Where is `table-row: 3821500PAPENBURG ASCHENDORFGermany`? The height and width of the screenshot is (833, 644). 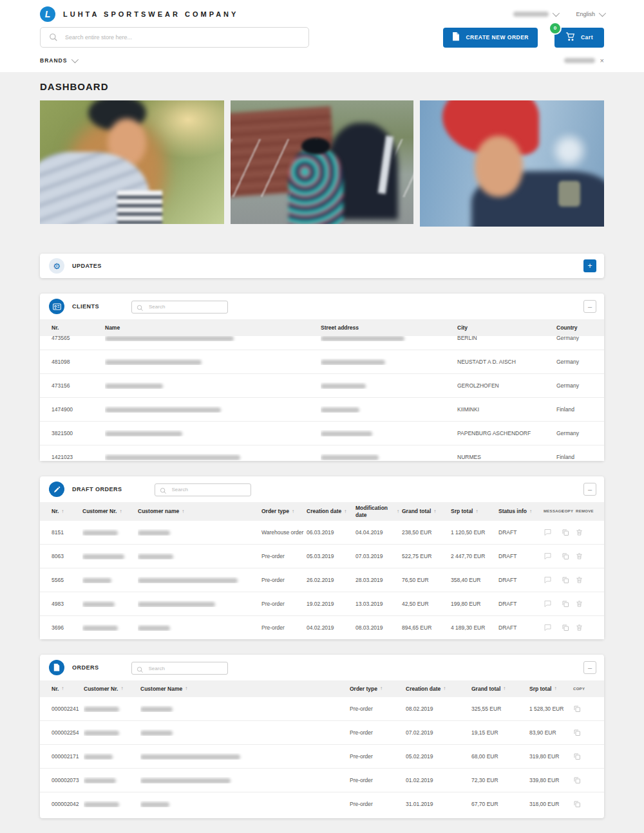
table-row: 3821500PAPENBURG ASCHENDORFGermany is located at coordinates (322, 434).